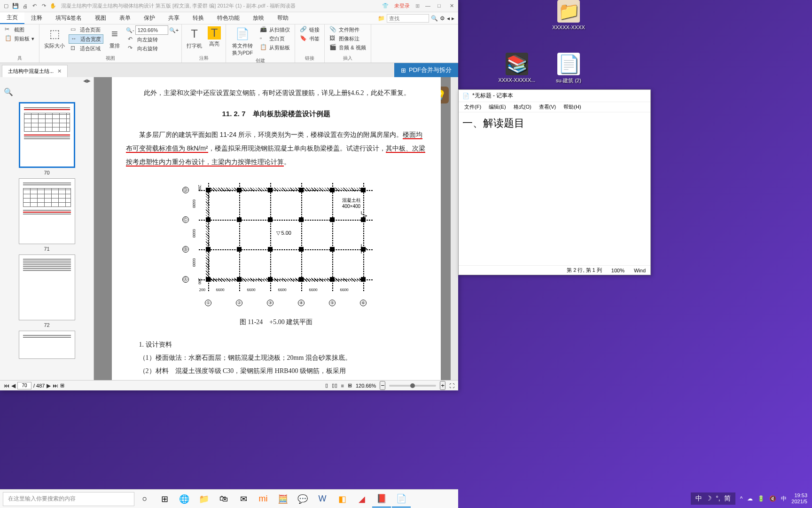 The height and width of the screenshot is (508, 812). Describe the element at coordinates (130, 30) in the screenshot. I see `zoom-out-icon: 🔍-` at that location.